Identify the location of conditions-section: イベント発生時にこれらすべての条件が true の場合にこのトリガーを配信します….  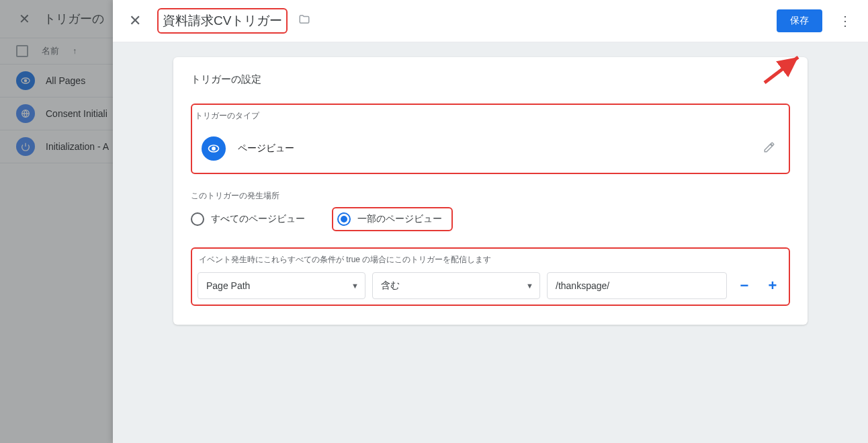
(490, 277).